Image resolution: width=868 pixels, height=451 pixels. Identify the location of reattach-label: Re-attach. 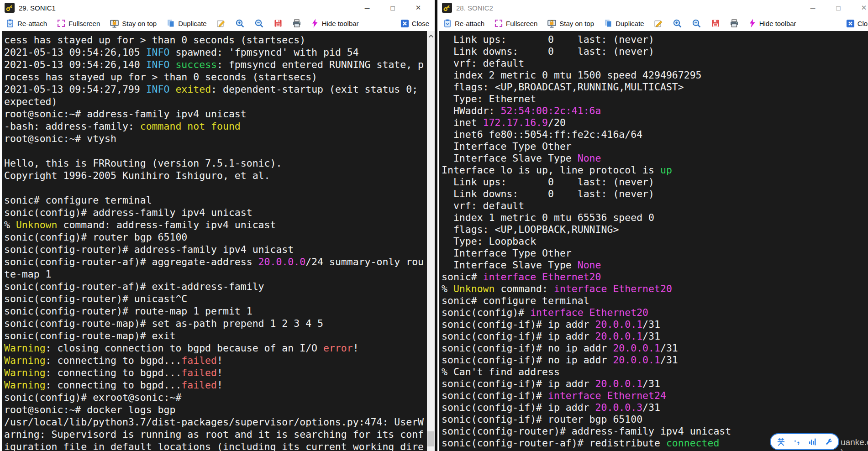
(32, 24).